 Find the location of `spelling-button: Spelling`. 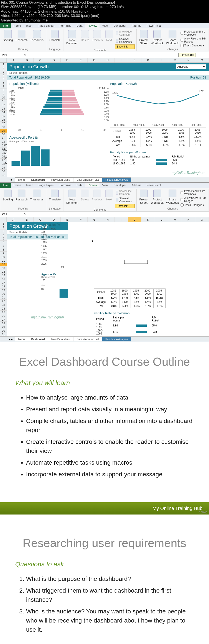

spelling-button: Spelling is located at coordinates (8, 36).